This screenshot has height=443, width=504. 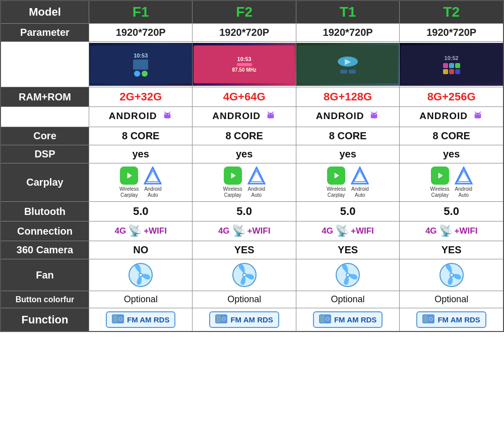 What do you see at coordinates (348, 231) in the screenshot?
I see `connection-t1: 4G 📡 +WIFI` at bounding box center [348, 231].